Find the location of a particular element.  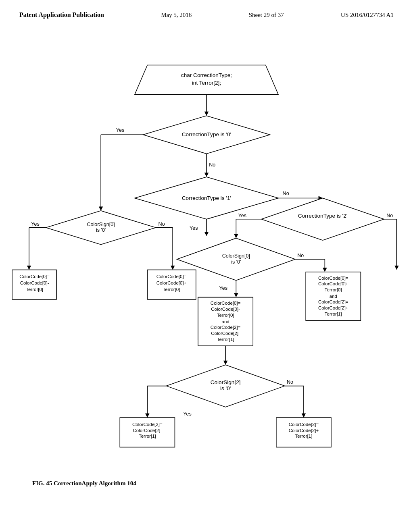

figure-caption: FIG. 45 CorrectionApply Algorithm 104 is located at coordinates (84, 484).